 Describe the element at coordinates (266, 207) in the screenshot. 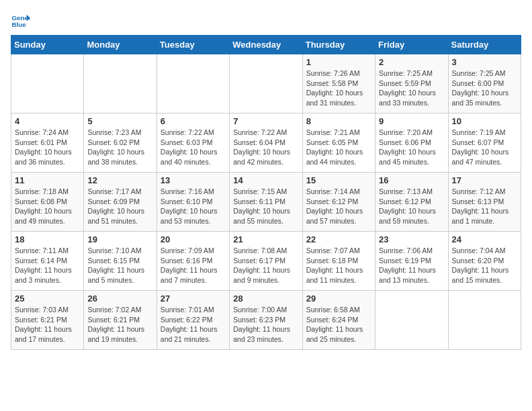

I see `day-info: Sunrise: 7:15 AM Sunset: 6:11 PM Dayligh…` at that location.